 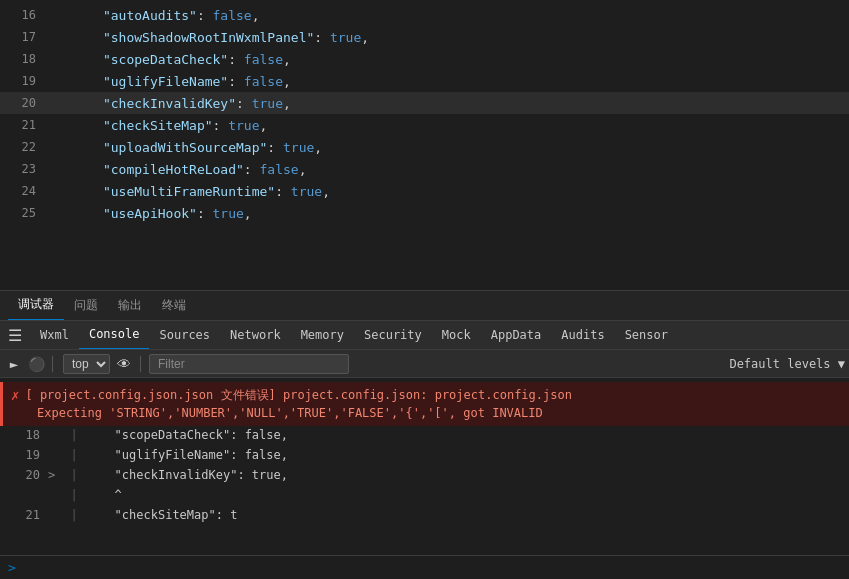 I want to click on trace-line: 18 | "scopeDataCheck": false,, so click(x=434, y=438).